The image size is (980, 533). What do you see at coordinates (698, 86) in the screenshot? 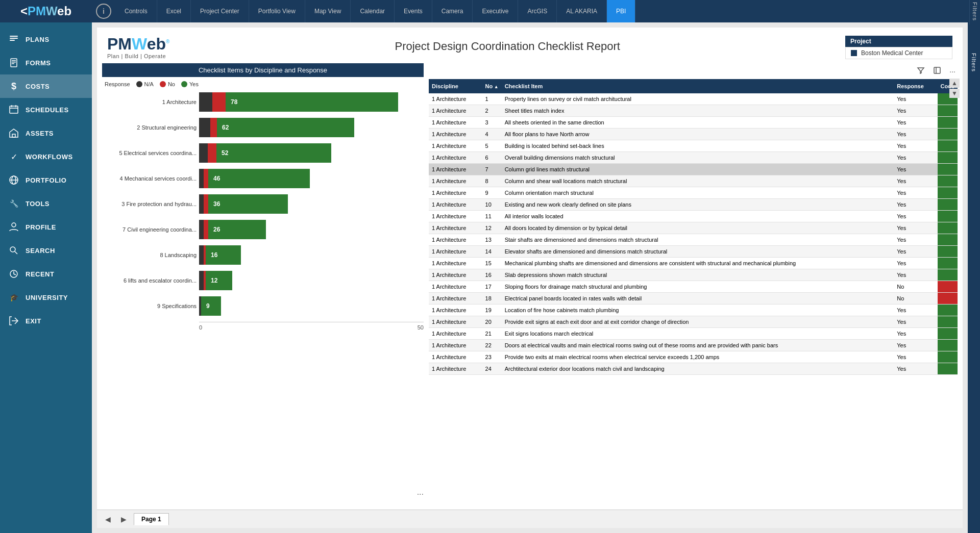
I see `col-checklist-item: Checklist Item` at bounding box center [698, 86].